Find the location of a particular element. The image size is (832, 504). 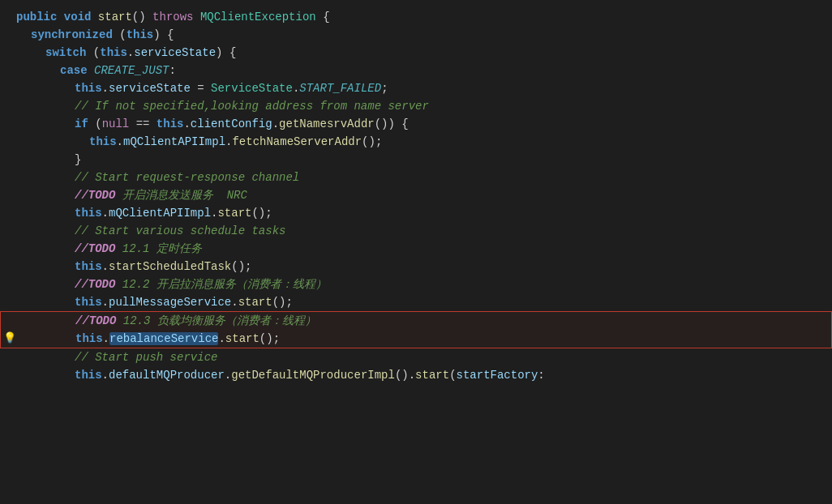

code-line-line5: this.serviceState = ServiceState.START_F… is located at coordinates (416, 88).